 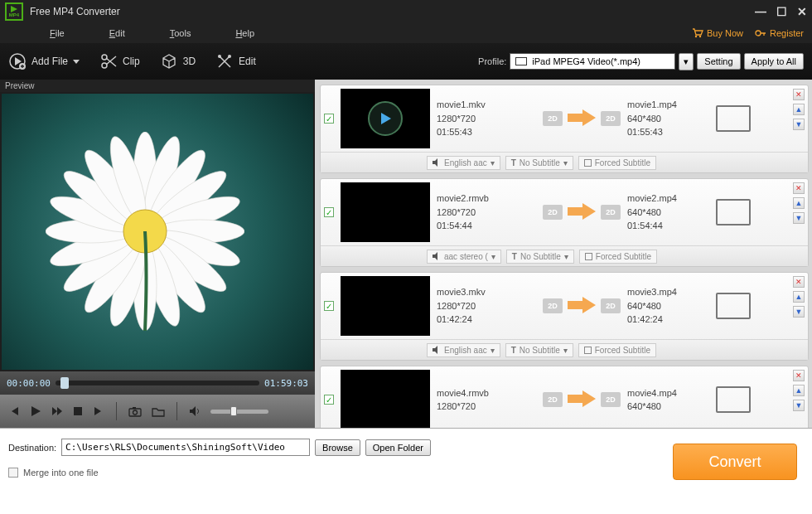 I want to click on source-meta: movie4.rmvb1280*720, so click(x=486, y=400).